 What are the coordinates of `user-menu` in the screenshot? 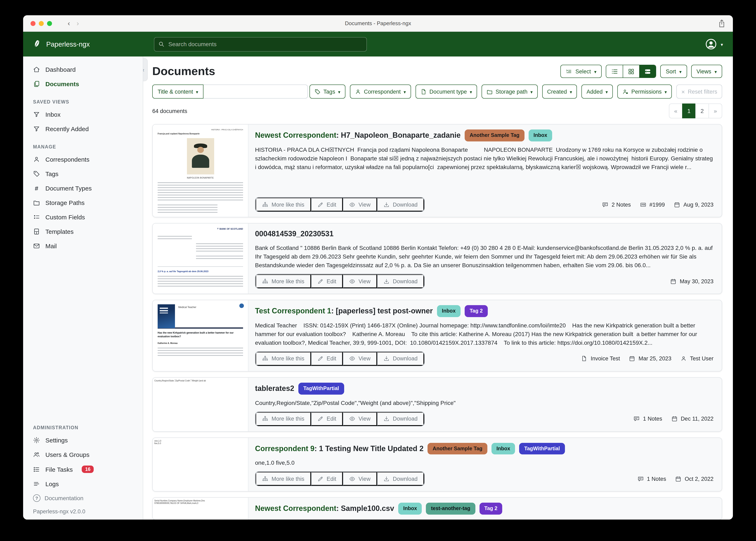 It's located at (714, 44).